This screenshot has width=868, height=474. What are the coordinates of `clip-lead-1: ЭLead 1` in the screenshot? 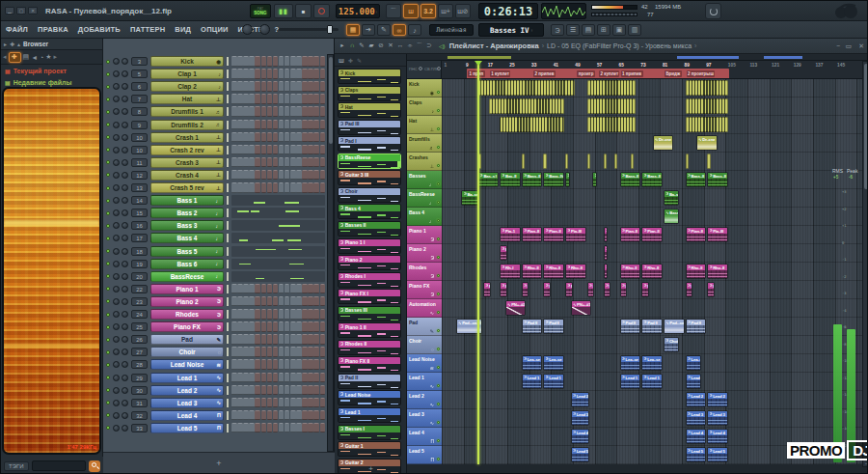 It's located at (554, 381).